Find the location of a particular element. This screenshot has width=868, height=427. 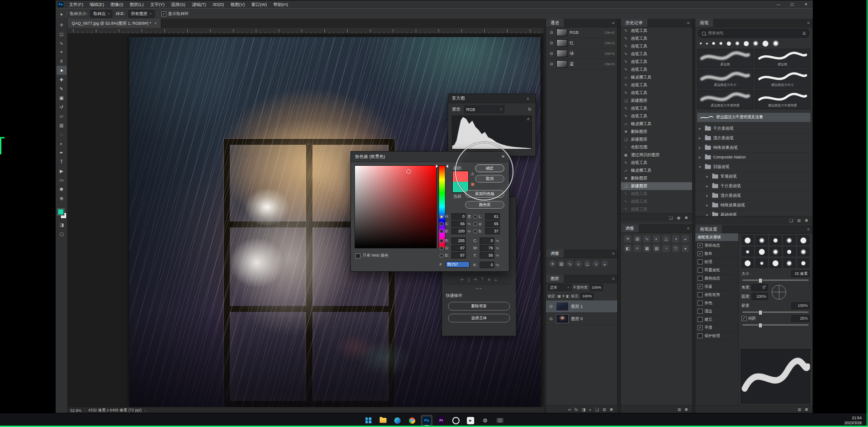

brush-folder: ▸ 常规画笔 is located at coordinates (754, 176).